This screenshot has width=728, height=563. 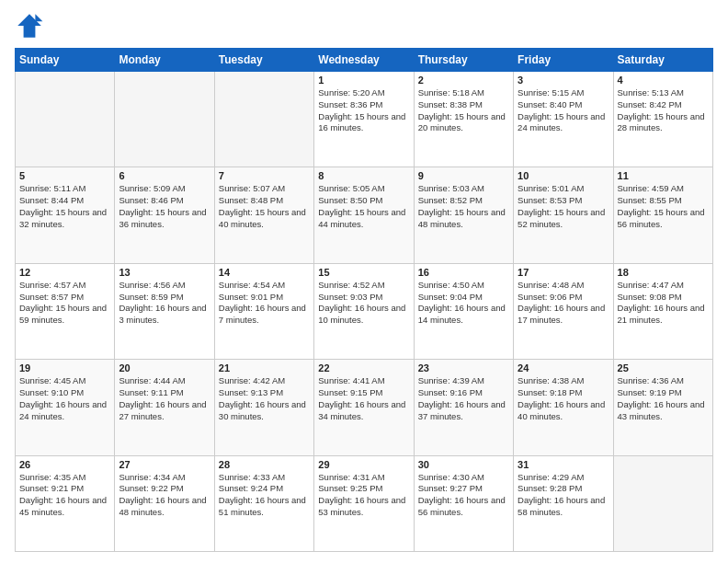 I want to click on header-row: SundayMondayTuesdayWednesdayThursdayFrid…, so click(x=364, y=61).